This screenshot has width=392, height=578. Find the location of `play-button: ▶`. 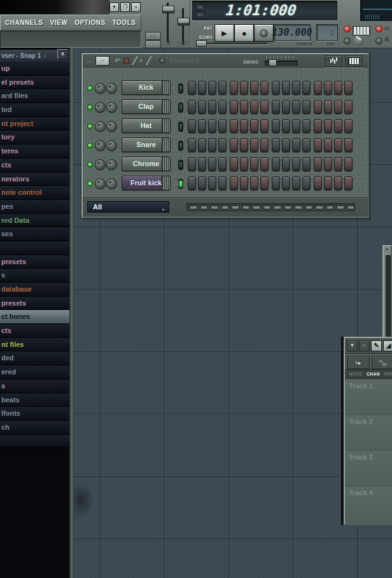

play-button: ▶ is located at coordinates (224, 33).